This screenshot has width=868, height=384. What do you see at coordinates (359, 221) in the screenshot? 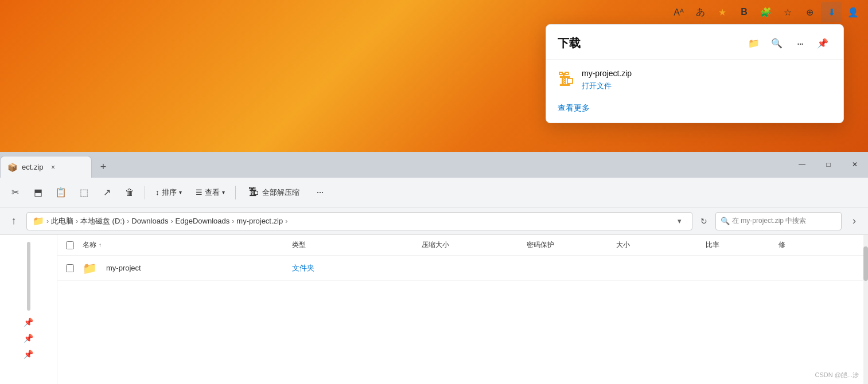
I see `address-bar: 📁 › 此电脑 › 本地磁盘 (D:) › Downloads › EdgeDo…` at bounding box center [359, 221].